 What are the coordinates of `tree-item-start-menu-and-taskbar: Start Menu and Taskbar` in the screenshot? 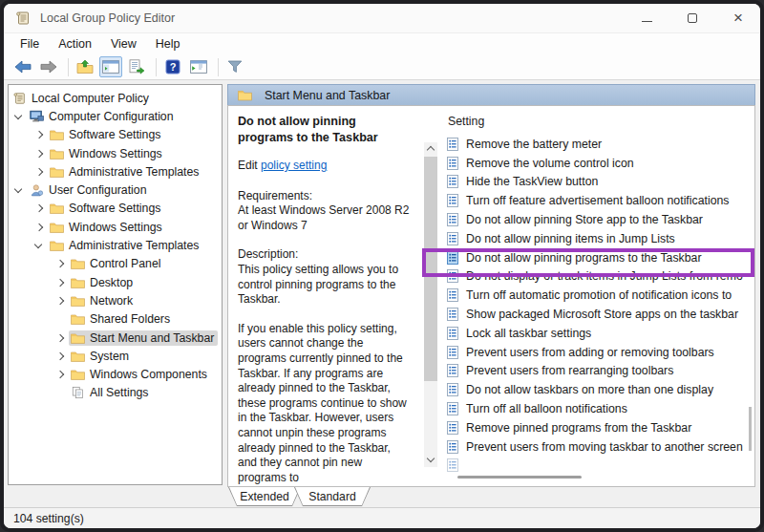 It's located at (115, 338).